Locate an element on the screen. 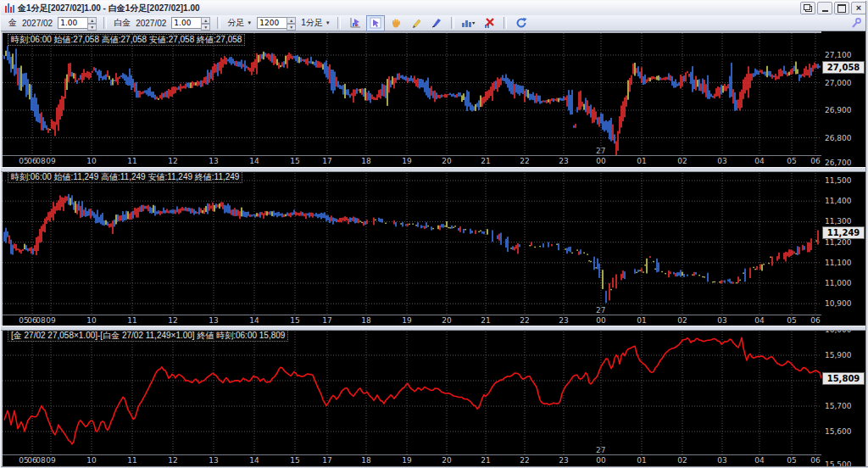 The image size is (868, 468). refresh-button is located at coordinates (521, 24).